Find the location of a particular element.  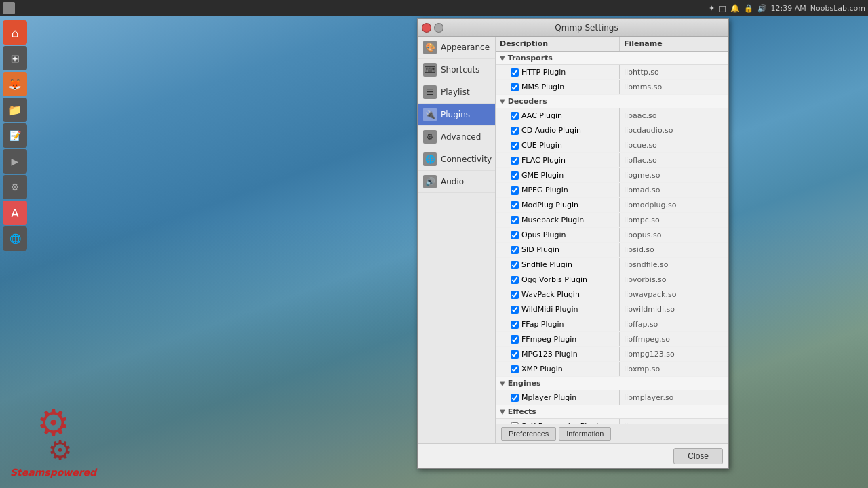

plugin-desc-cell: Musepack Plugin is located at coordinates (557, 220).